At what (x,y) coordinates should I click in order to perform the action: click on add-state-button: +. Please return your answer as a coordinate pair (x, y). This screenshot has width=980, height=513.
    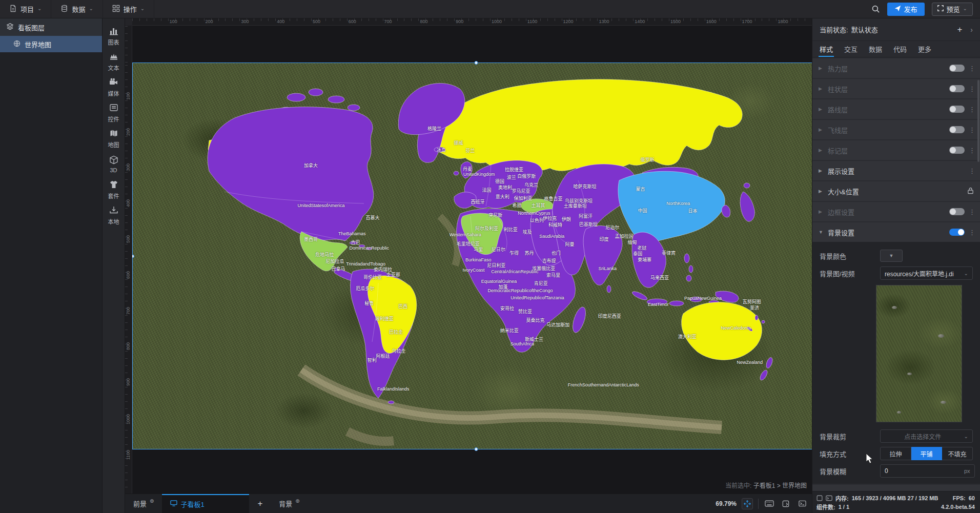
    Looking at the image, I should click on (959, 30).